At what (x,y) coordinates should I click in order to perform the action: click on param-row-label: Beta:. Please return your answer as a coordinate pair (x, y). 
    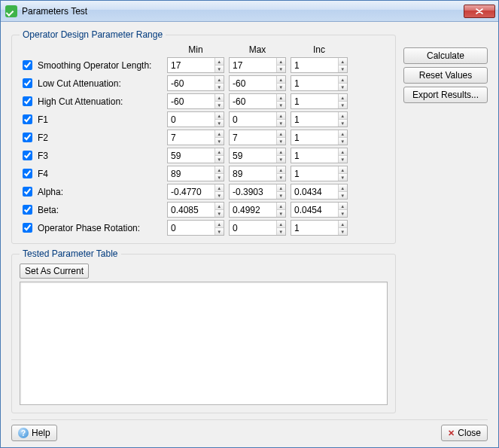
    Looking at the image, I should click on (91, 209).